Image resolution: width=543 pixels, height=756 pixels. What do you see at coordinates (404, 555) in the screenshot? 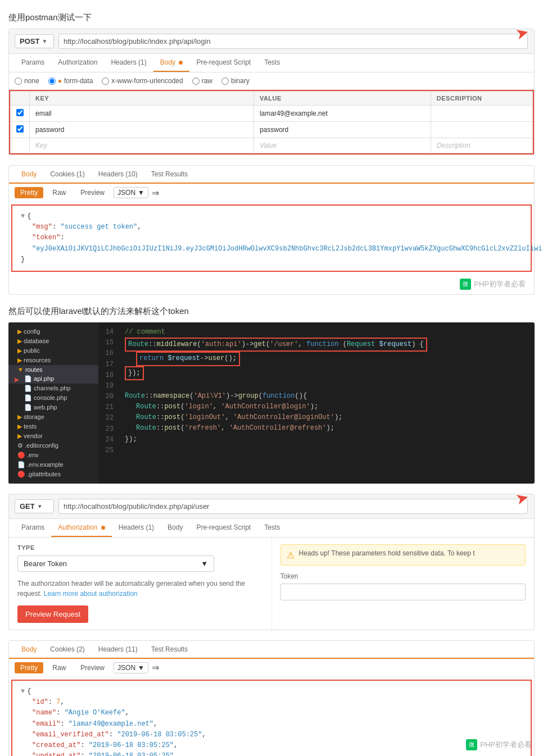
I see `warning-box: ⚠ Heads up! These parameters hold sensit…` at bounding box center [404, 555].